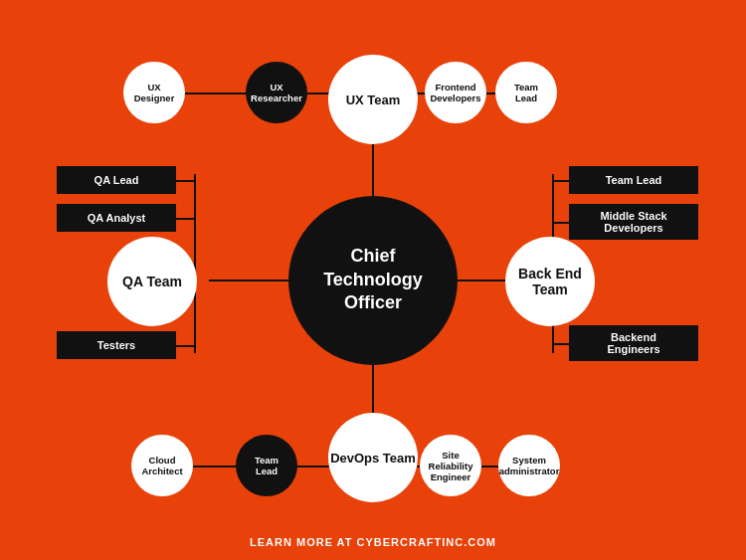  Describe the element at coordinates (267, 466) in the screenshot. I see `bottom-team-lead-label: TeamLead` at that location.